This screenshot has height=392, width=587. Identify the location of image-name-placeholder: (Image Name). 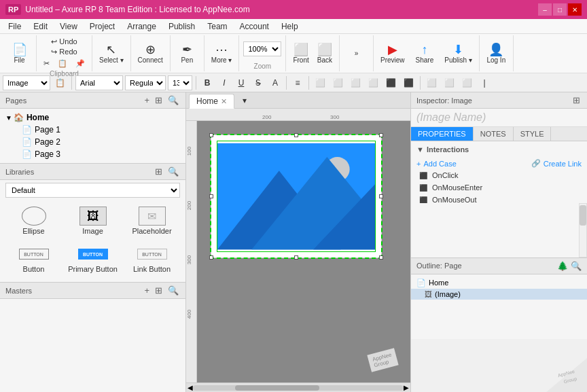
(499, 118).